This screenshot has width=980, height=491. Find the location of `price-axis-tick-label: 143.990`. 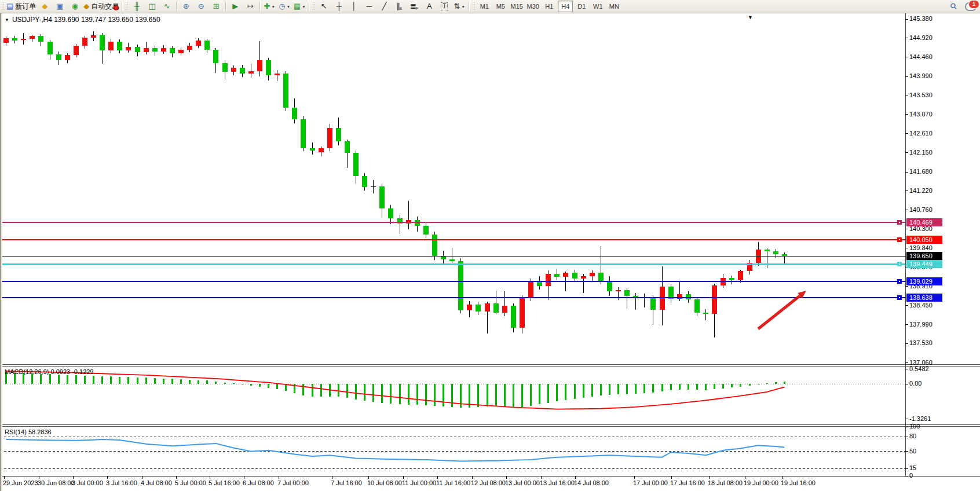

price-axis-tick-label: 143.990 is located at coordinates (921, 76).